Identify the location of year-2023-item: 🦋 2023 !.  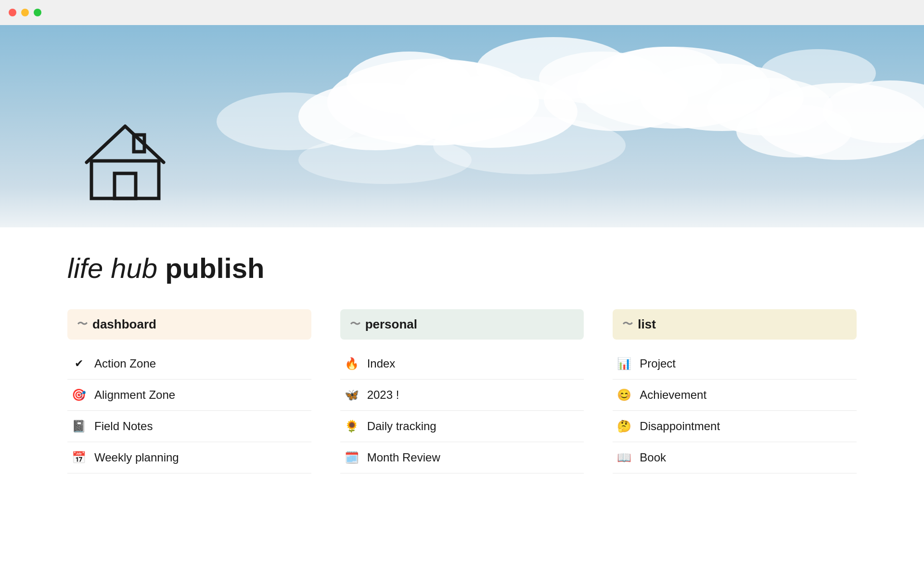
(462, 395).